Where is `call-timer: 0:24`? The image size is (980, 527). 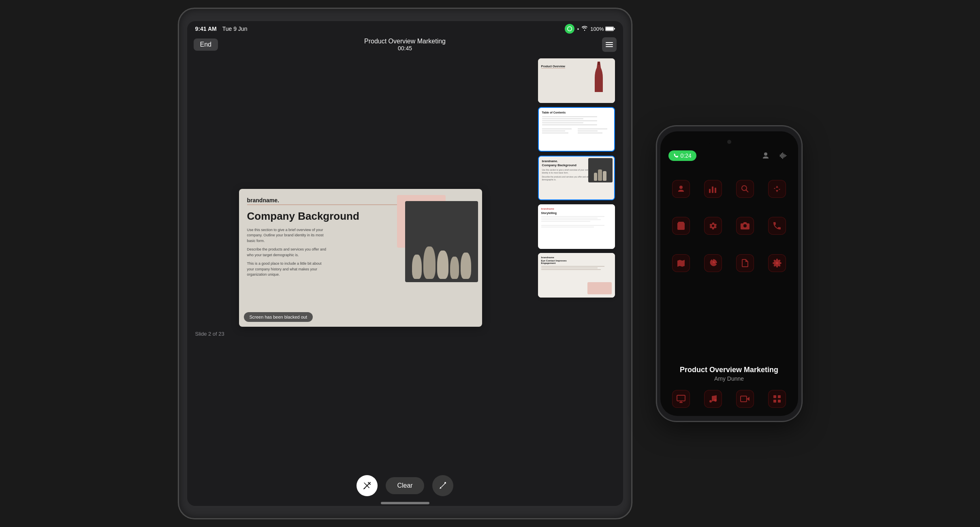 call-timer: 0:24 is located at coordinates (686, 156).